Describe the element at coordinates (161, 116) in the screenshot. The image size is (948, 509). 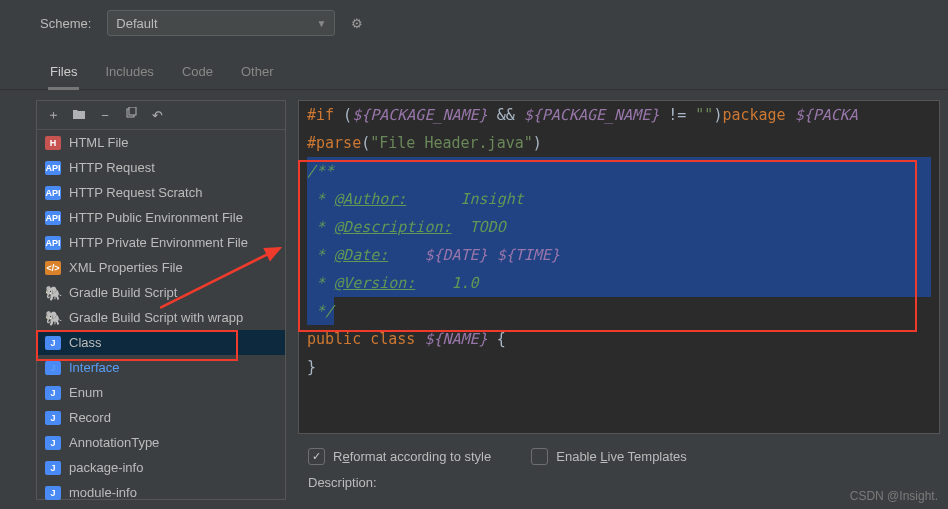
I see `list-toolbar: ＋ − ↶` at that location.